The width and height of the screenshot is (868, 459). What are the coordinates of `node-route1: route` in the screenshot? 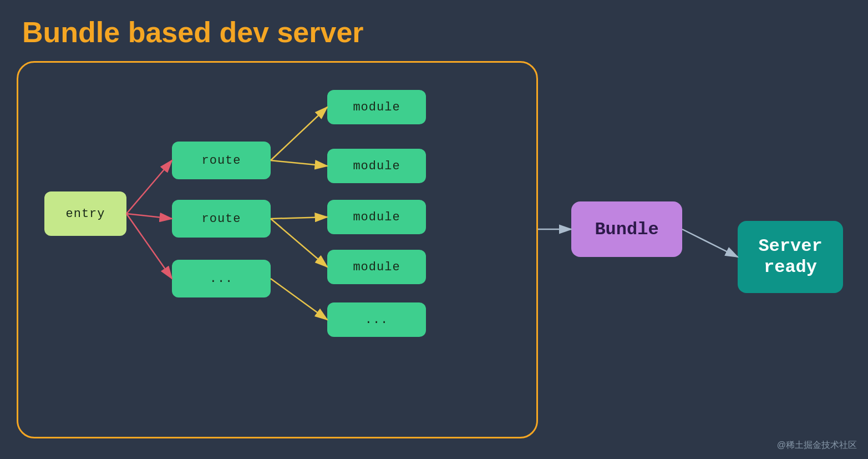 It's located at (221, 160).